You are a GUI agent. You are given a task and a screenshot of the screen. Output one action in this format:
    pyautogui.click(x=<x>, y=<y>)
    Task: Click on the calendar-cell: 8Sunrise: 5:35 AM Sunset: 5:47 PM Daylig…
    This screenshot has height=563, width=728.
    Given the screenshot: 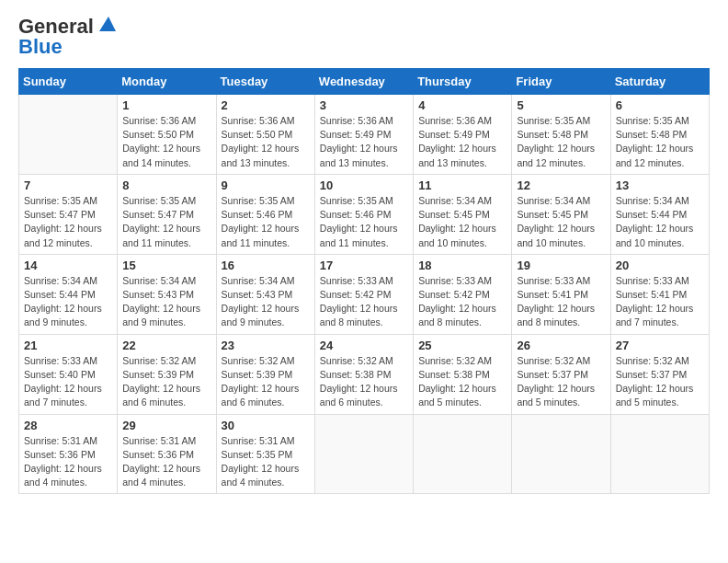 What is the action you would take?
    pyautogui.click(x=167, y=213)
    